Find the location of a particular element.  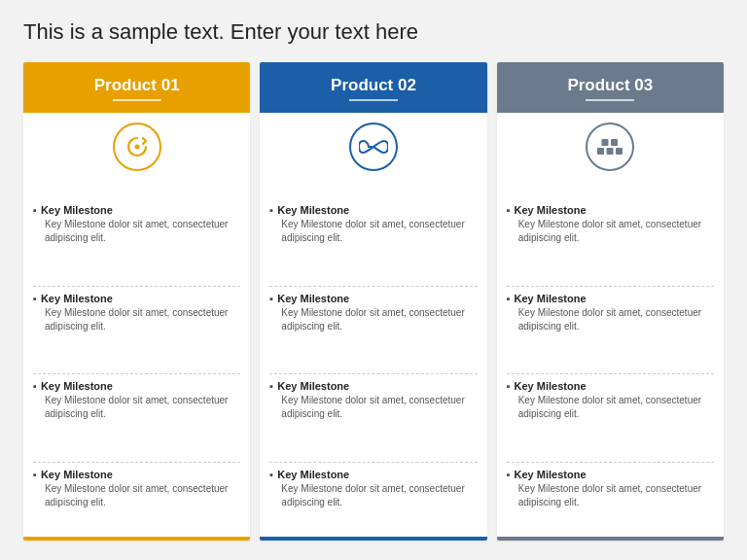

col-3-icon-area is located at coordinates (611, 146).